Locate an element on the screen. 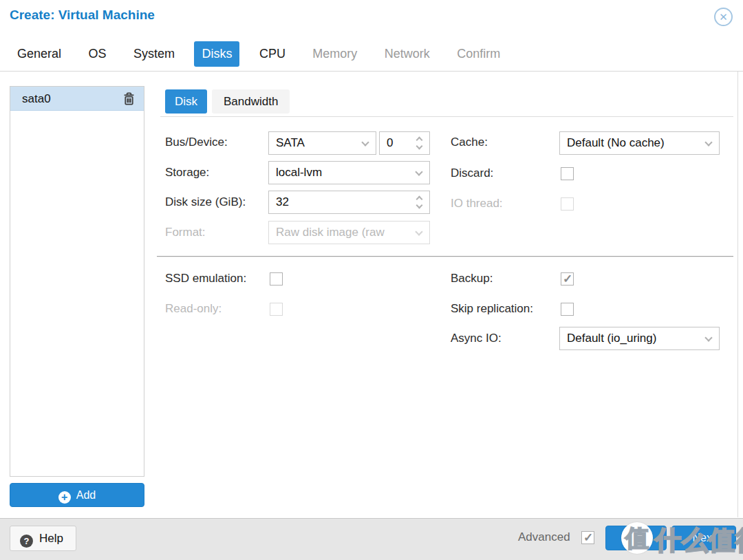  io-thread-checkbox is located at coordinates (567, 204).